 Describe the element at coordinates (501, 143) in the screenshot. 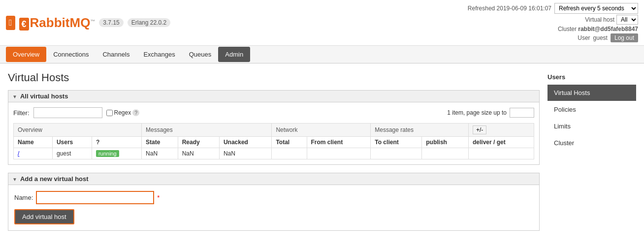

I see `col-deliver-get: deliver / get` at that location.